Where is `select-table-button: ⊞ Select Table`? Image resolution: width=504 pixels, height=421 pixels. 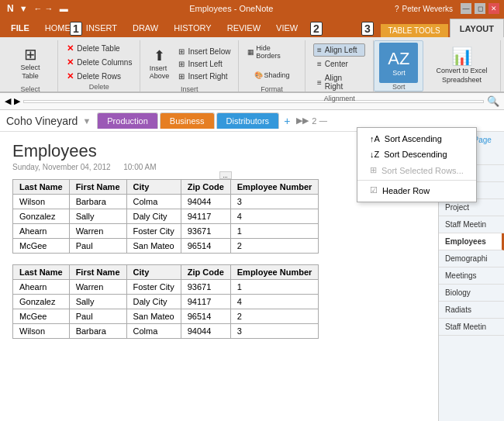
select-table-button: ⊞ Select Table is located at coordinates (30, 64).